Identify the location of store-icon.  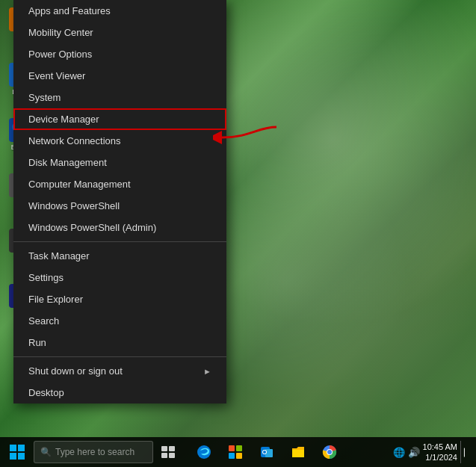
(235, 452).